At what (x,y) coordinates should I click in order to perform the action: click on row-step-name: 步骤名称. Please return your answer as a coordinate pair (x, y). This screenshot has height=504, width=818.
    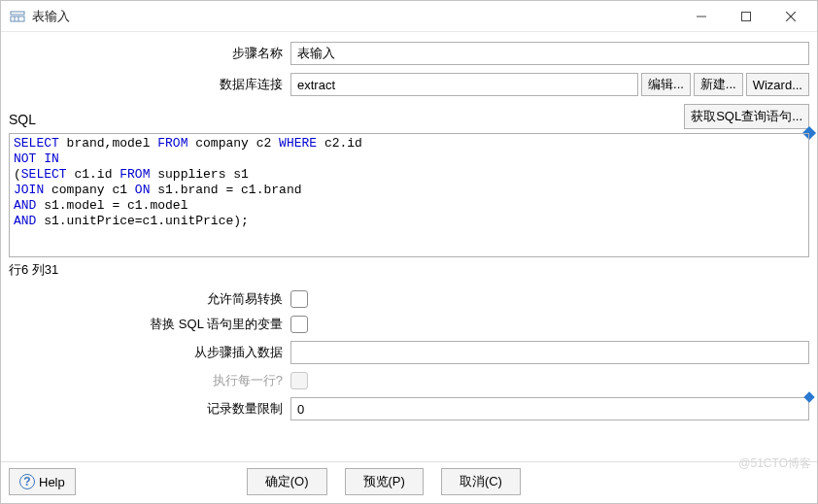
    Looking at the image, I should click on (409, 53).